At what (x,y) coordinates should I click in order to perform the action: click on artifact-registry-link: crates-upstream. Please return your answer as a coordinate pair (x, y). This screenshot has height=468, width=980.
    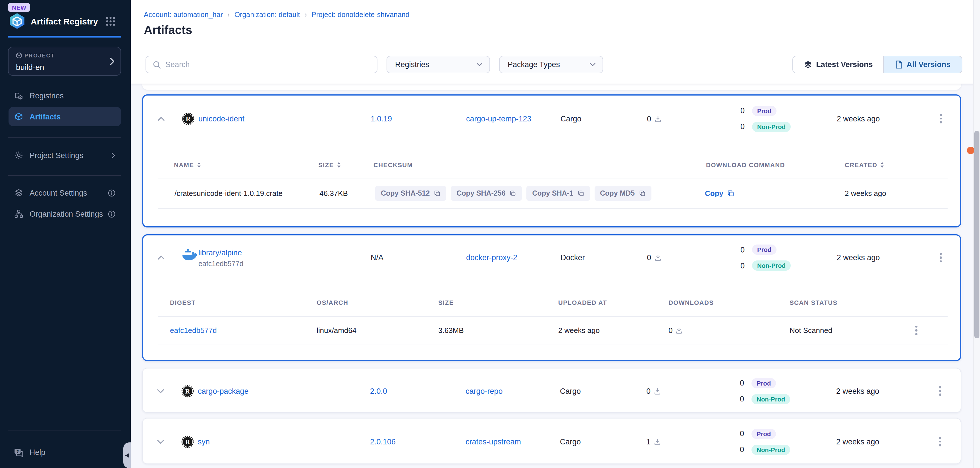
    Looking at the image, I should click on (493, 441).